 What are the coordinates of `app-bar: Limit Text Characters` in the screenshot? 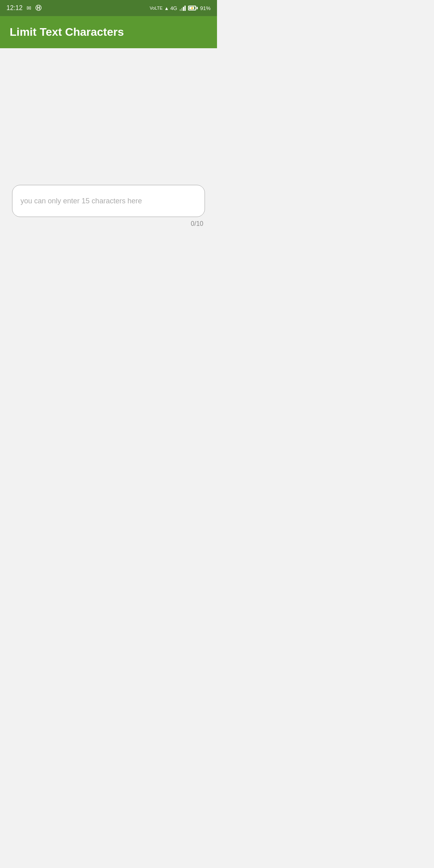 It's located at (108, 32).